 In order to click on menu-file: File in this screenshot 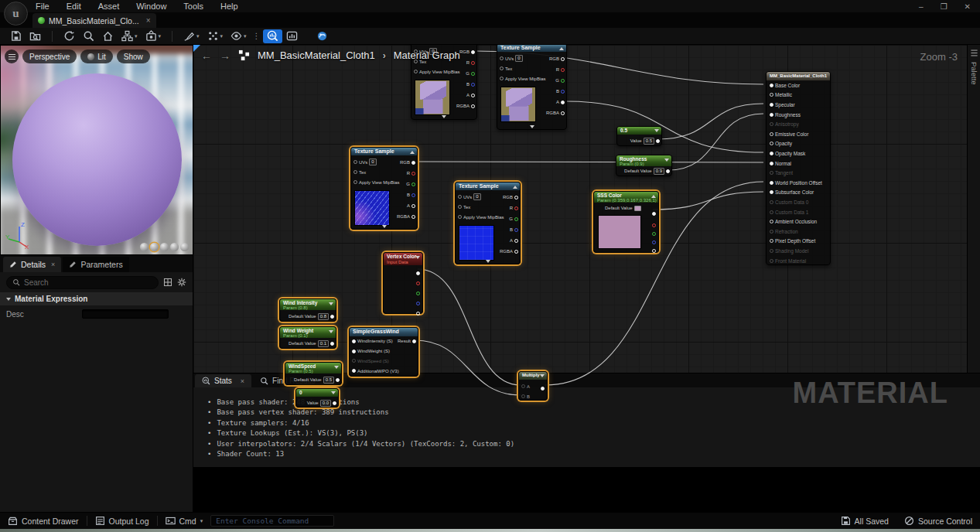, I will do `click(43, 6)`.